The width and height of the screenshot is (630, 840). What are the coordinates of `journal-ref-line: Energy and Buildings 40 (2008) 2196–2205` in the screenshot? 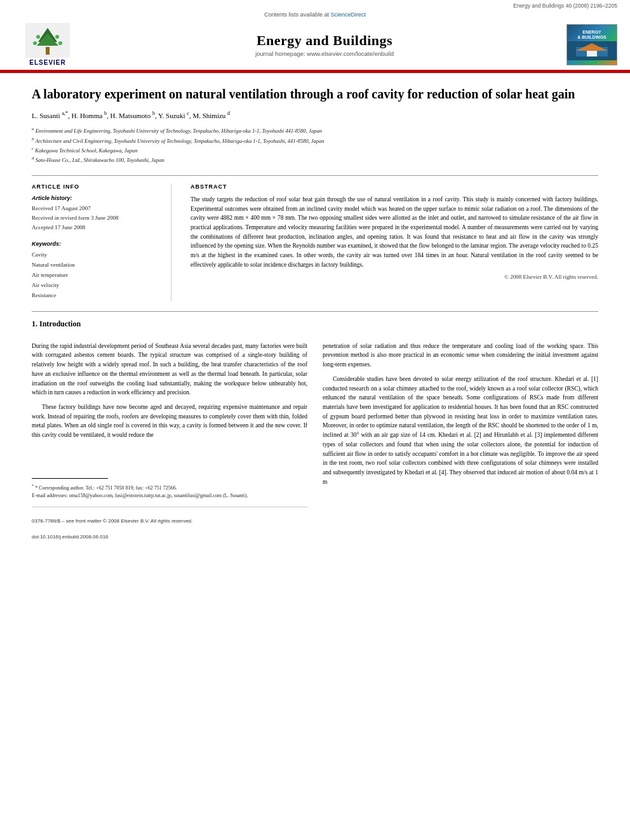 It's located at (315, 4).